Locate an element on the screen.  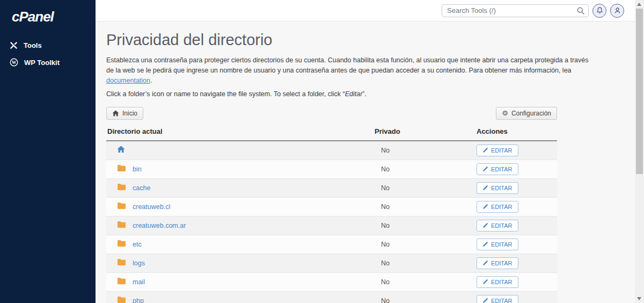
sidebar: cPanel Tools W WP Toolkit is located at coordinates (48, 152).